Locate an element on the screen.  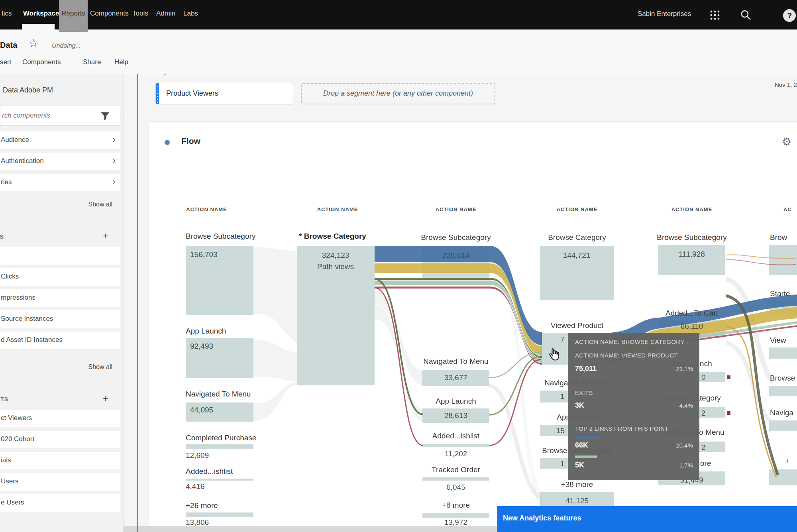
nav-item-labs: Labs is located at coordinates (190, 14).